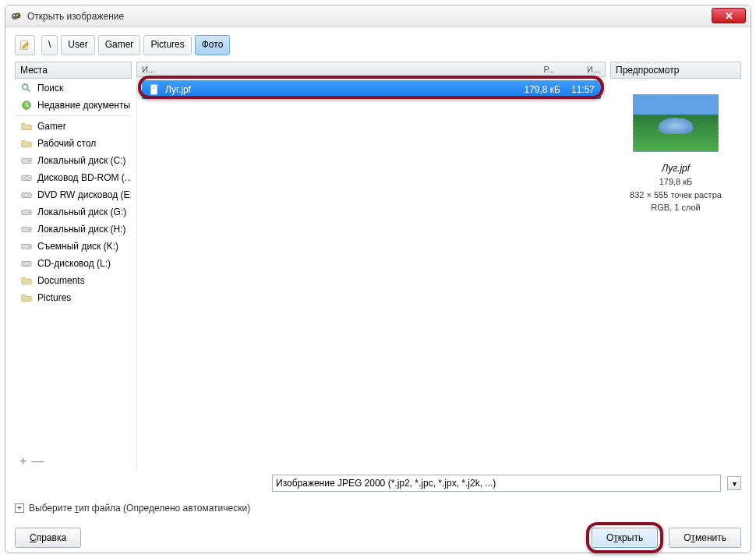  I want to click on places-item: CD-дисковод (L:), so click(73, 263).